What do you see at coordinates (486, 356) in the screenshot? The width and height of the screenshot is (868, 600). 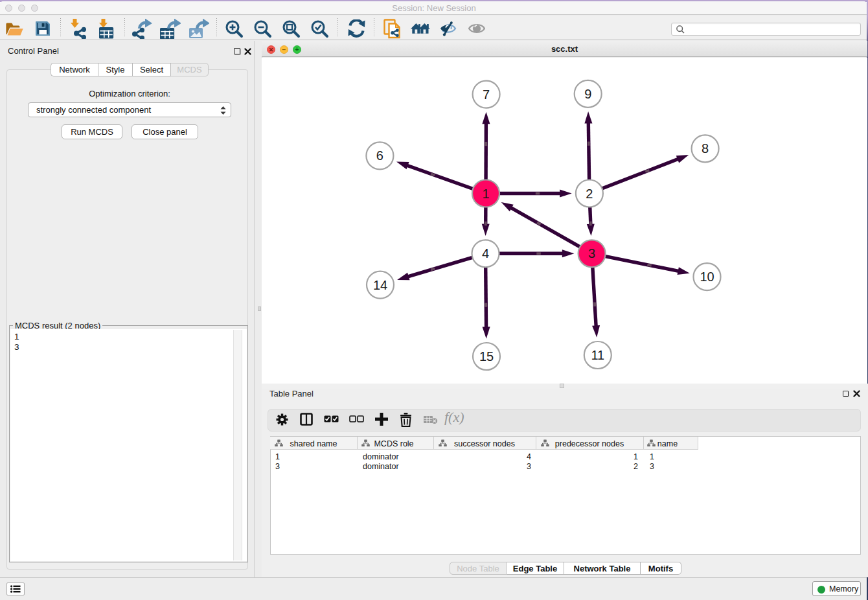 I see `svg-text: 15` at bounding box center [486, 356].